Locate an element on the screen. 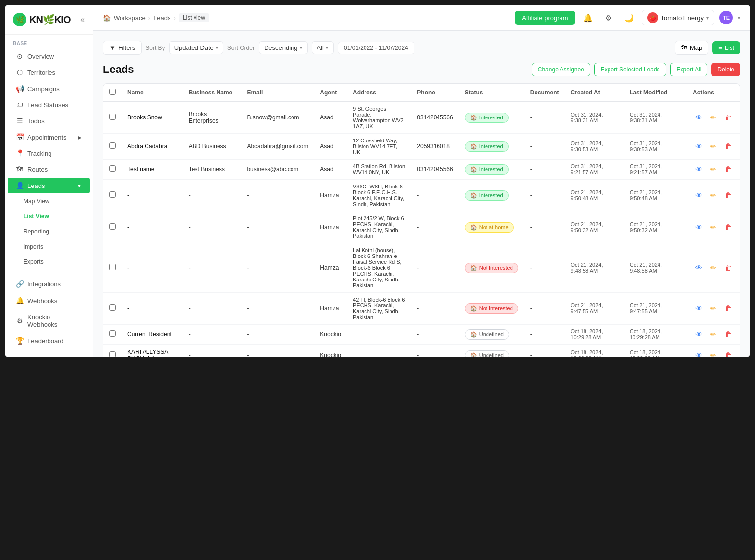 The width and height of the screenshot is (755, 560). all-filter-select: All ▾ is located at coordinates (322, 48).